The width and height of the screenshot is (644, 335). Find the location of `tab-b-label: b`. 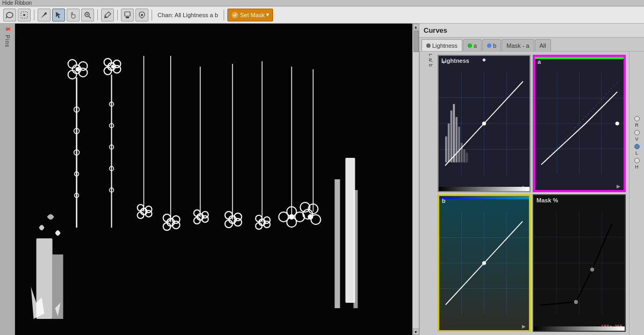

tab-b-label: b is located at coordinates (495, 46).